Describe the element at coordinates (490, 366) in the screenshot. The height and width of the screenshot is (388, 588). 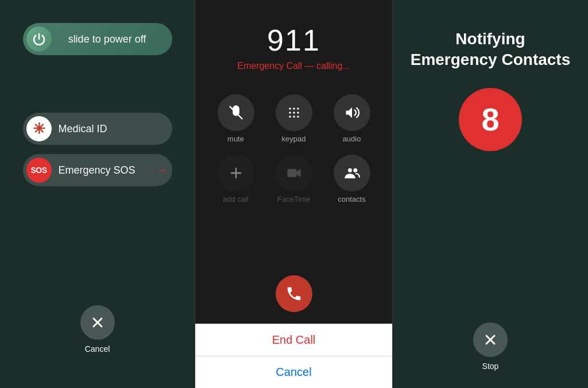
I see `stop-label: Stop` at that location.